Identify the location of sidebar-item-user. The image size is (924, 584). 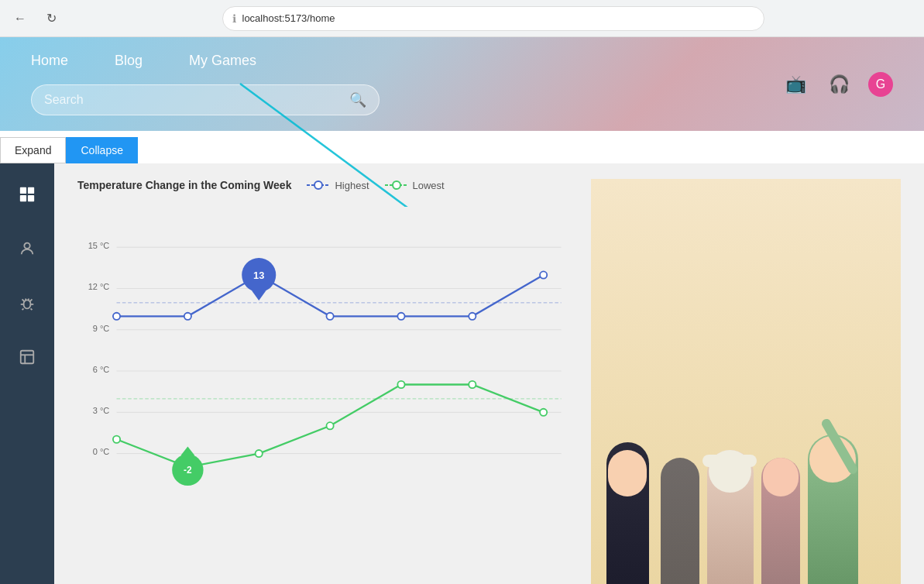
(27, 249).